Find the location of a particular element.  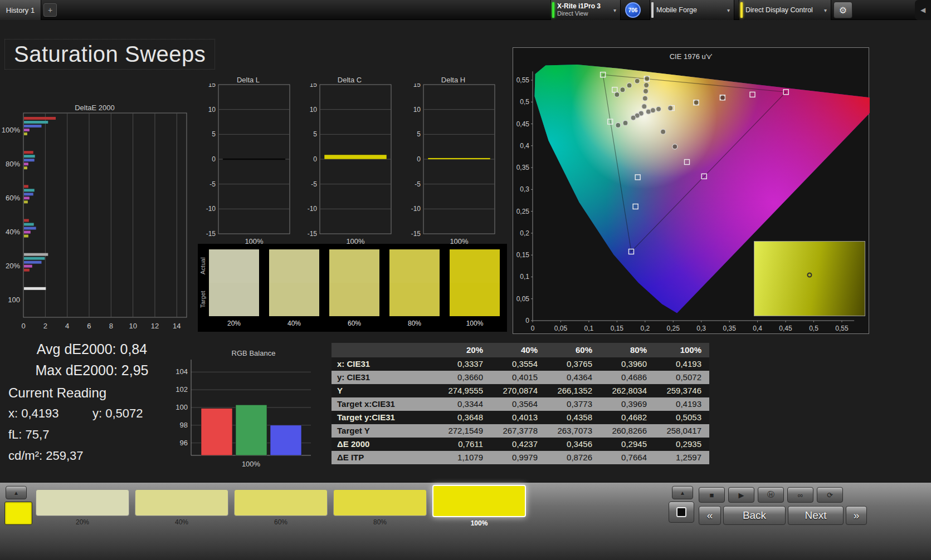

table-cell: 0,3337 is located at coordinates (464, 364).